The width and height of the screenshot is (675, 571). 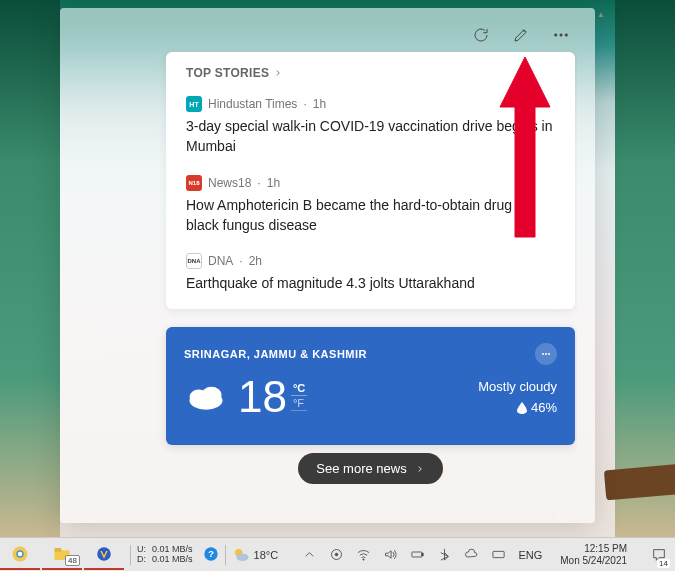 What do you see at coordinates (256, 555) in the screenshot?
I see `taskbar-weather: 18°C` at bounding box center [256, 555].